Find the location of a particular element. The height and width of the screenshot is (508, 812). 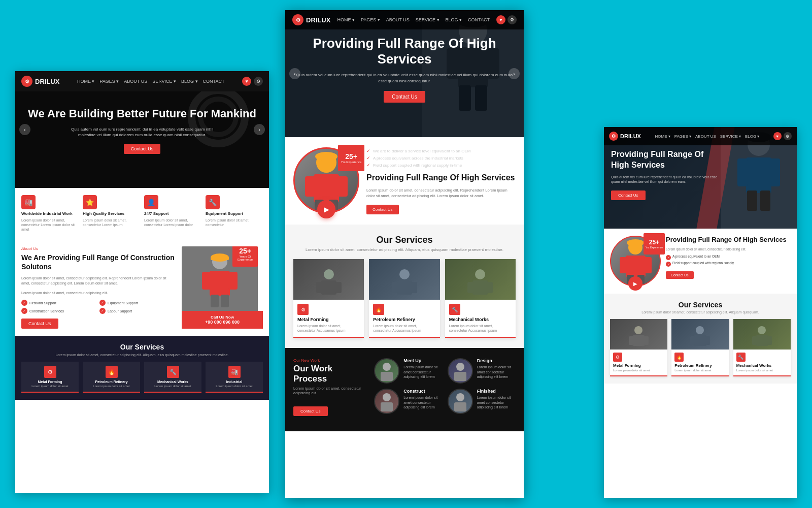

call-btn: Call Us Now +90 000 096 000 is located at coordinates (222, 320).